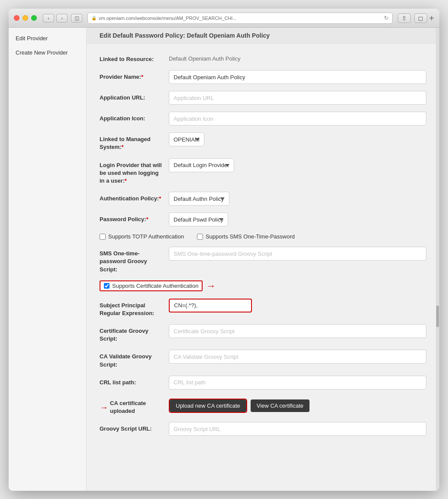 This screenshot has width=448, height=499. Describe the element at coordinates (208, 406) in the screenshot. I see `upload-ca-cert-button: Upload new CA certificate` at that location.